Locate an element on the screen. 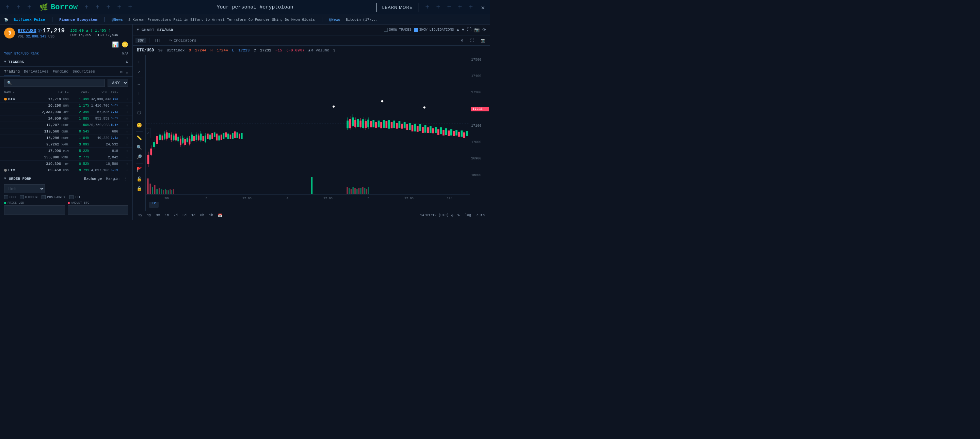 The height and width of the screenshot is (439, 980). chart-dropdown-icon: ▼ is located at coordinates (463, 30).